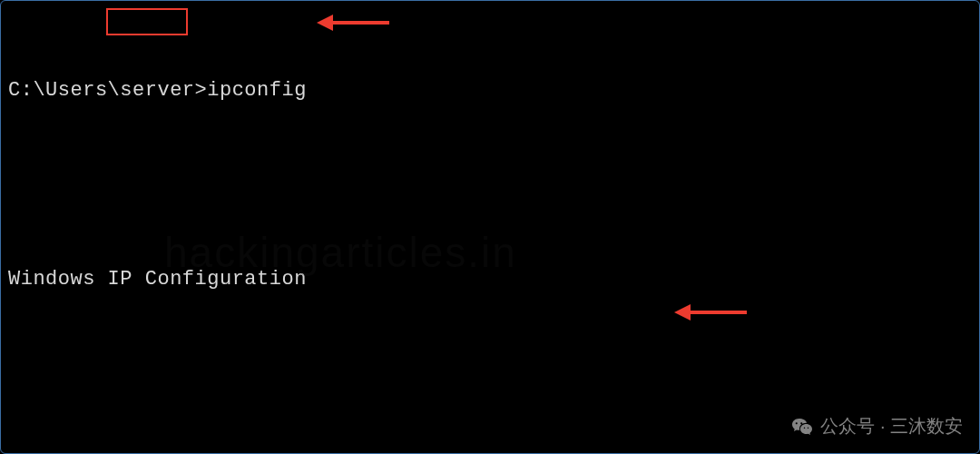 Image resolution: width=980 pixels, height=454 pixels. I want to click on prompt-path-prefix: C:\Users\, so click(64, 91).